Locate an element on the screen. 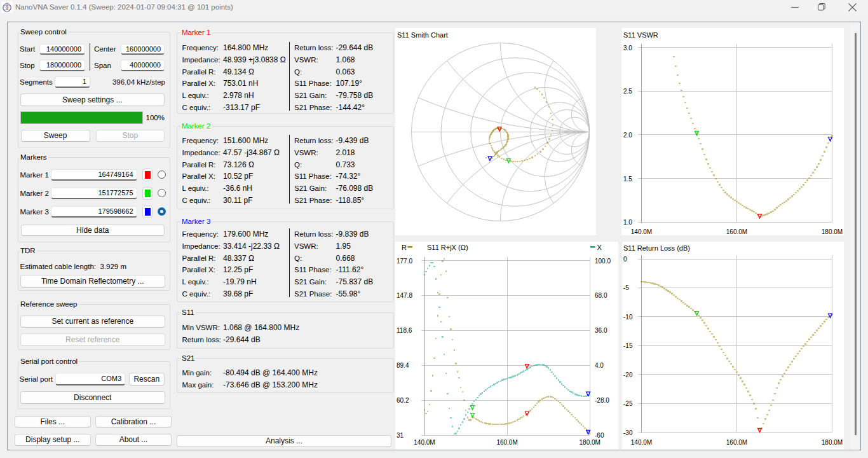  svg-text: -10 is located at coordinates (628, 317).